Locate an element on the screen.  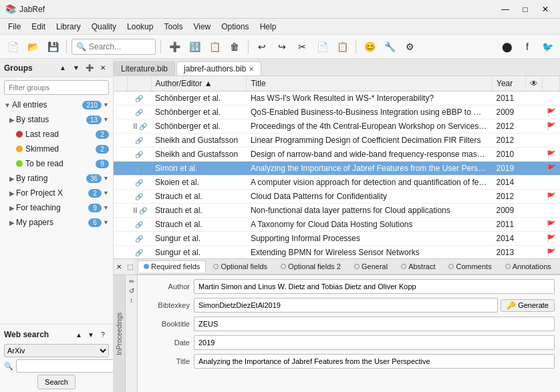
paste-button: 📋 is located at coordinates (342, 47).